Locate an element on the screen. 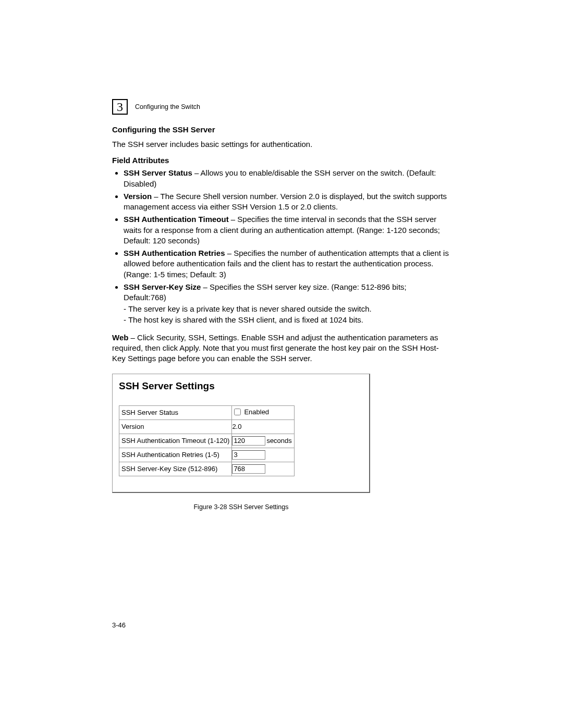 Image resolution: width=563 pixels, height=728 pixels. ssh-settings-panel: SSH Server Settings SSH Server Status En… is located at coordinates (241, 434).